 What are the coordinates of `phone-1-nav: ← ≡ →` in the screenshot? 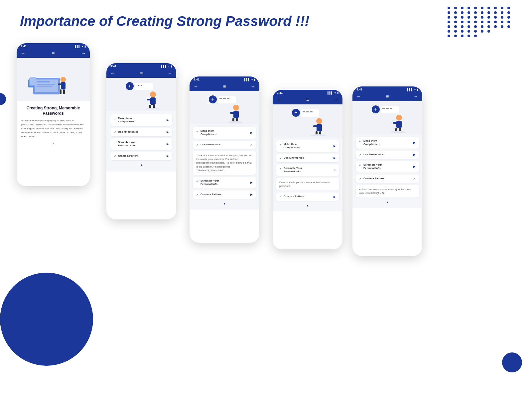 It's located at (53, 53).